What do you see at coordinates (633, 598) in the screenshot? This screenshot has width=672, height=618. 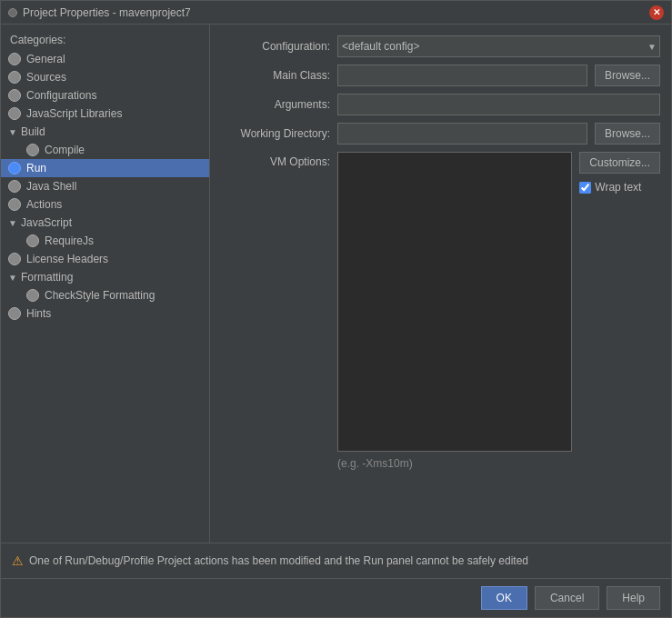 I see `help-button: Help` at bounding box center [633, 598].